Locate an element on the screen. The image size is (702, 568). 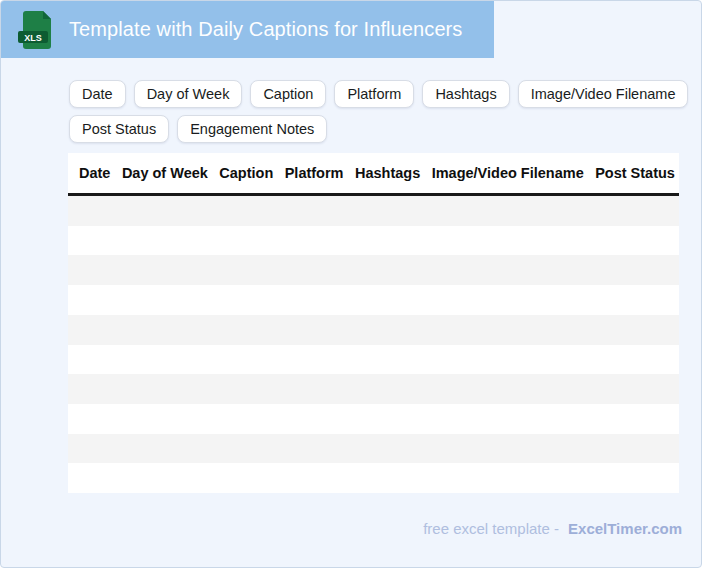
field-chip: Image/Video Filename is located at coordinates (604, 94).